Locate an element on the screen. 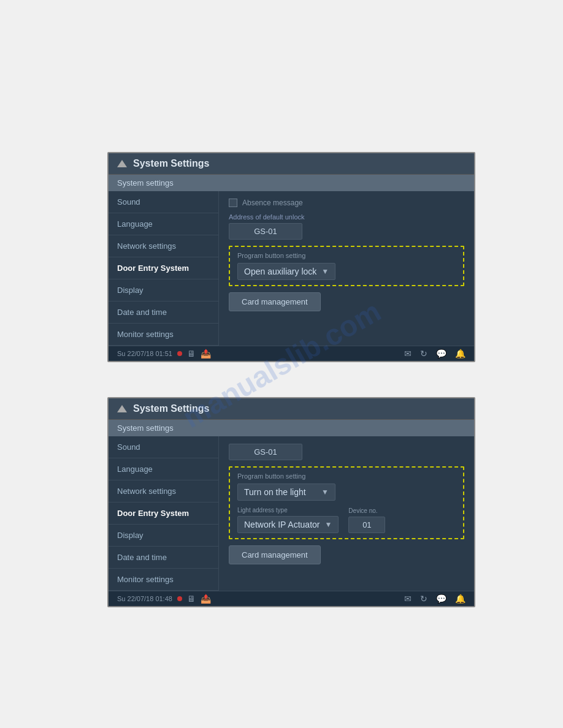  program-box-bottom: Program button setting Turn on the light… is located at coordinates (347, 502).